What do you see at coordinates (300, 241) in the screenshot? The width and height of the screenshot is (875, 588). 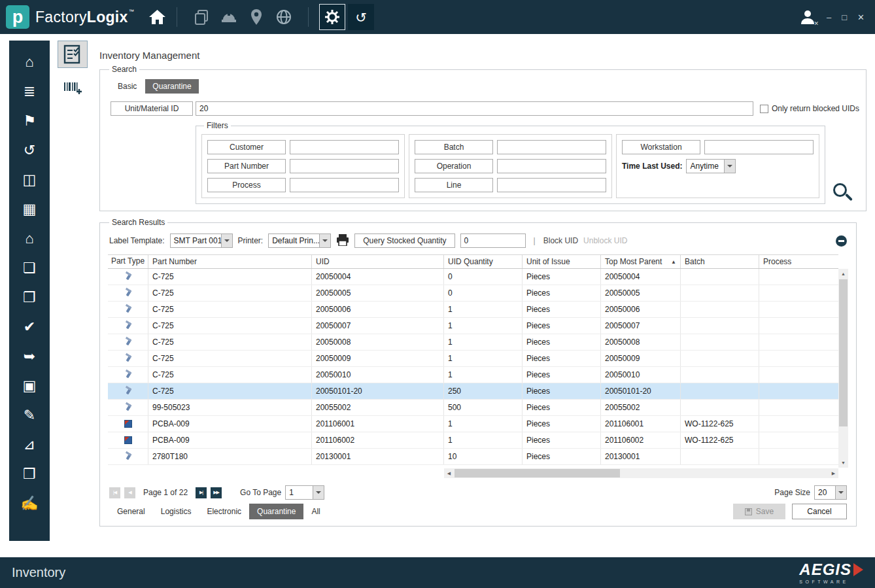 I see `printer-select: Default Prin...` at bounding box center [300, 241].